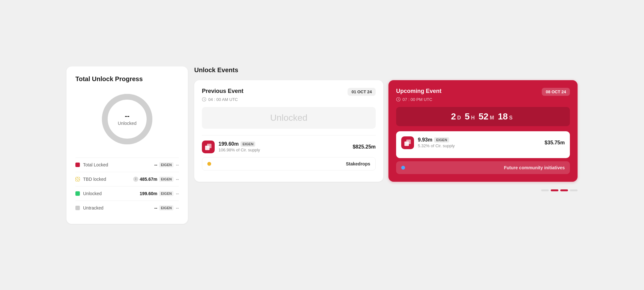 This screenshot has width=644, height=290. What do you see at coordinates (111, 194) in the screenshot?
I see `legend-name-unlocked: Unlocked` at bounding box center [111, 194].